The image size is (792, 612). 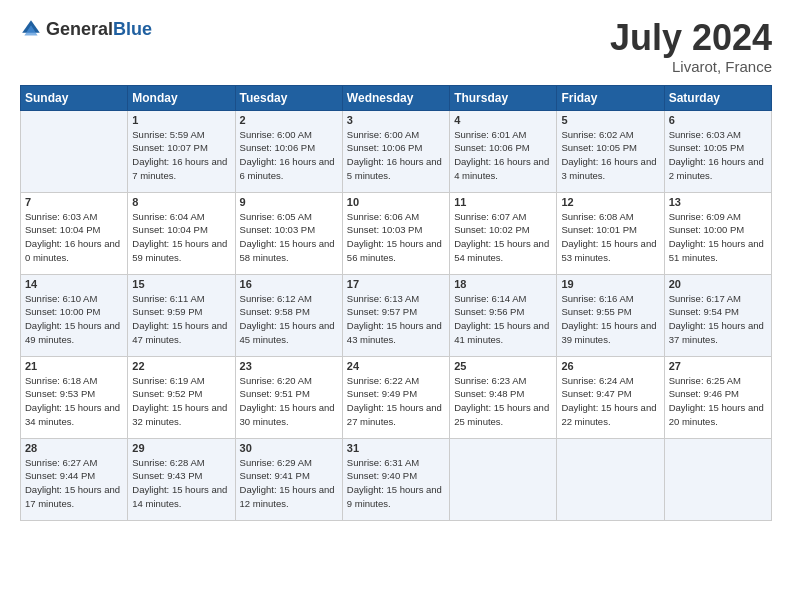 I want to click on day-number: 24, so click(x=396, y=366).